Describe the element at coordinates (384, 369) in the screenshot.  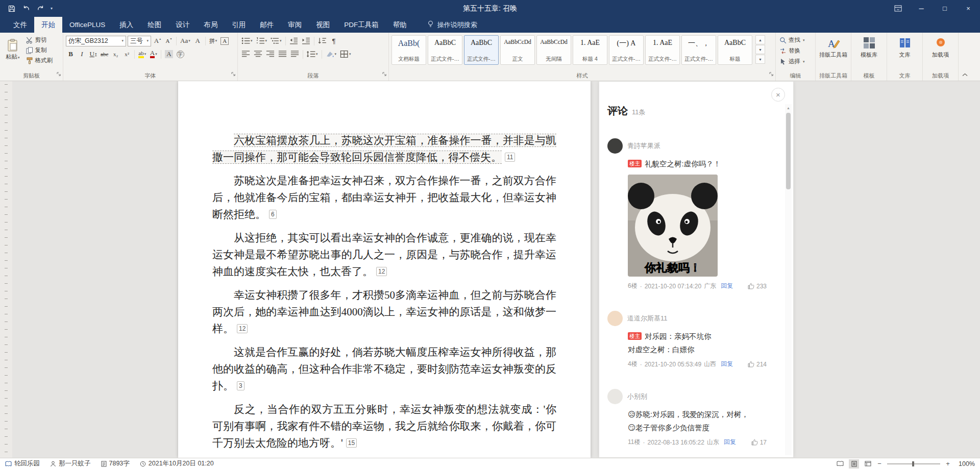
I see `paragraph: 这就是合作互赢的好处，倘若苏晓大幅度压榨幸运女神所得收益，那他的收益的确高，但这…` at that location.